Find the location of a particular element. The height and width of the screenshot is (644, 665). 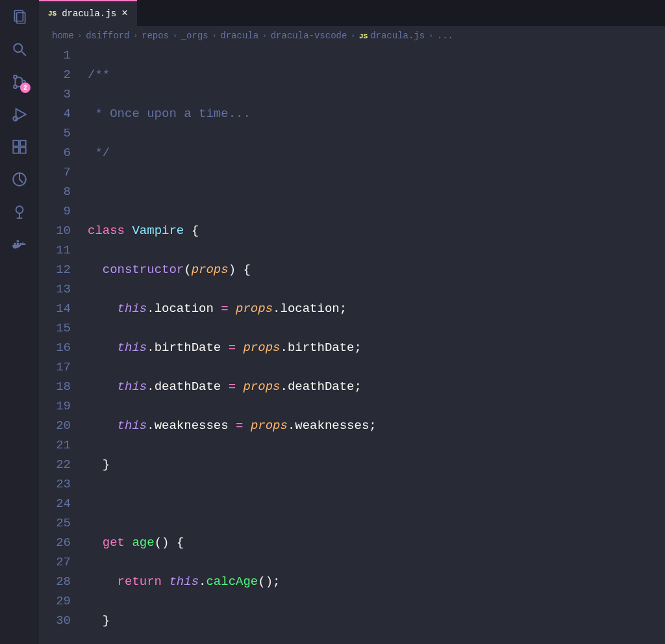

line-number: 23 is located at coordinates (55, 484).